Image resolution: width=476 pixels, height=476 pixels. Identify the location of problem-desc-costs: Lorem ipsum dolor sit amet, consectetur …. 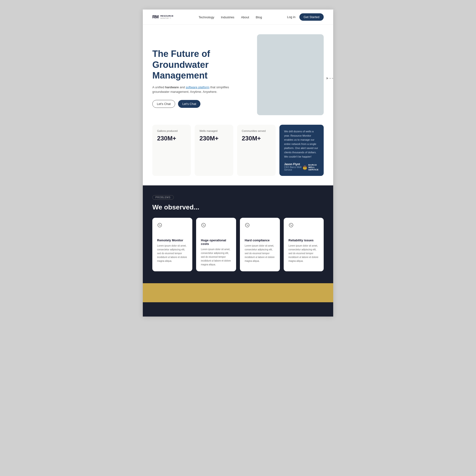
(216, 257).